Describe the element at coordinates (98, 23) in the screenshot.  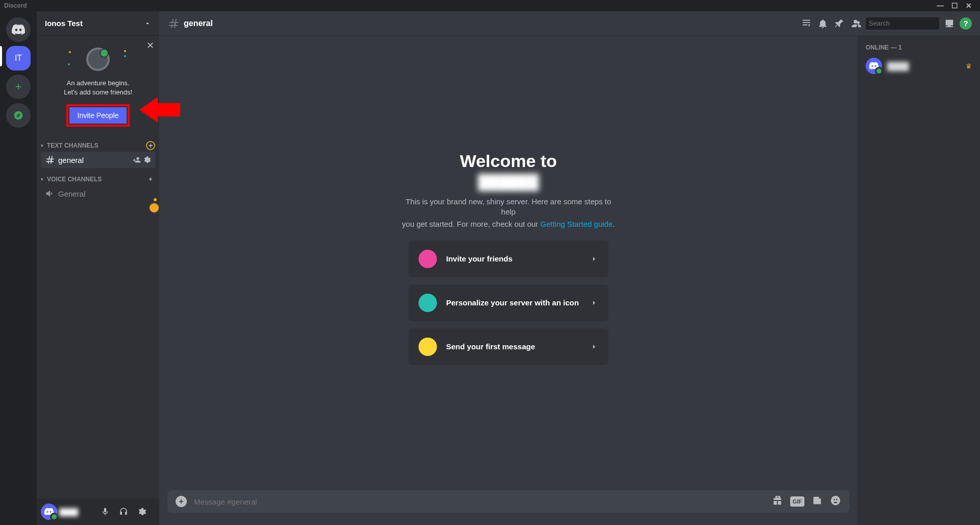
I see `server-header: Ionos Test` at that location.